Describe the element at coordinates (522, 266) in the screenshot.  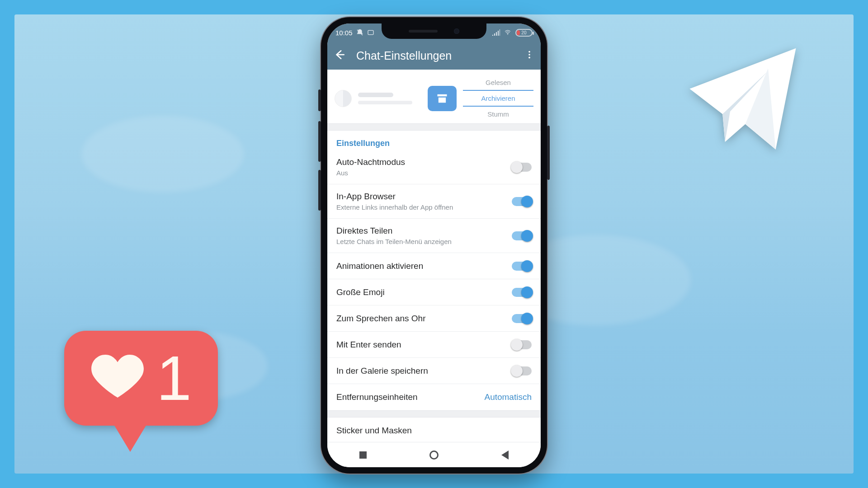
I see `toggle-enable-animations` at that location.